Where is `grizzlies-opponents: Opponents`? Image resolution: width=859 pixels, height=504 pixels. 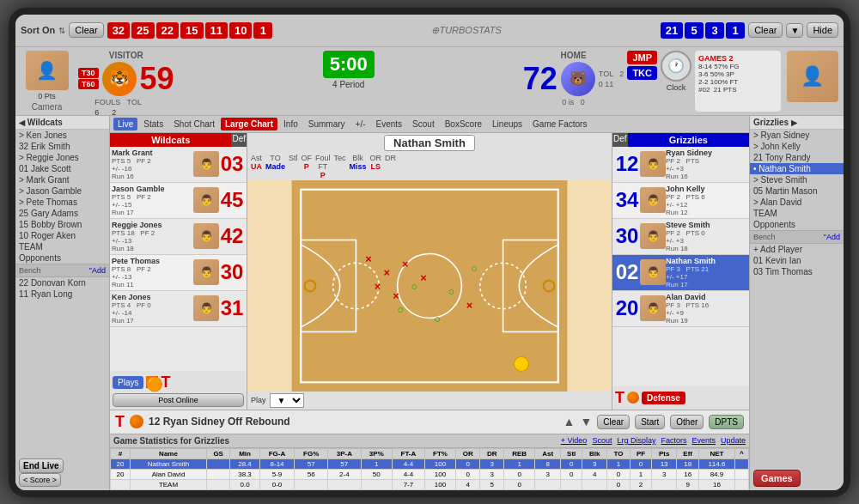
grizzlies-opponents: Opponents is located at coordinates (797, 225).